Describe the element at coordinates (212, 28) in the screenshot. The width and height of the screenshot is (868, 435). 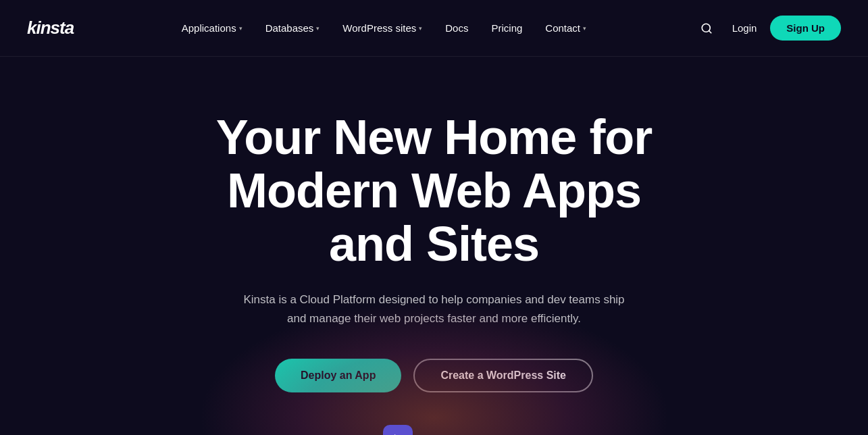
I see `nav-item-applications: Applications ▾` at that location.